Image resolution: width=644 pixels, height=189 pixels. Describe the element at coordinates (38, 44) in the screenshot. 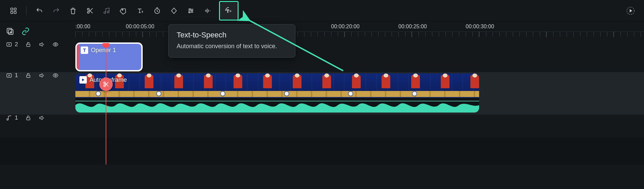

I see `track-header: 2` at that location.